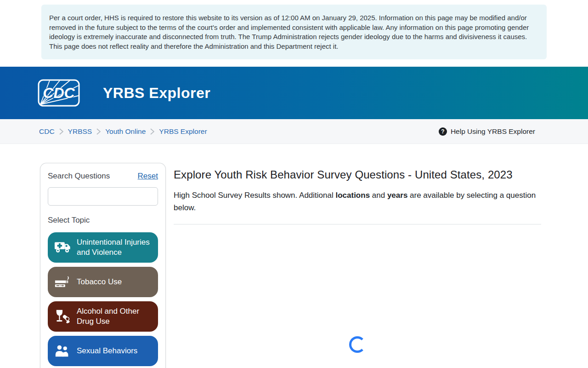  What do you see at coordinates (443, 132) in the screenshot?
I see `question-circle-icon: ?` at bounding box center [443, 132].